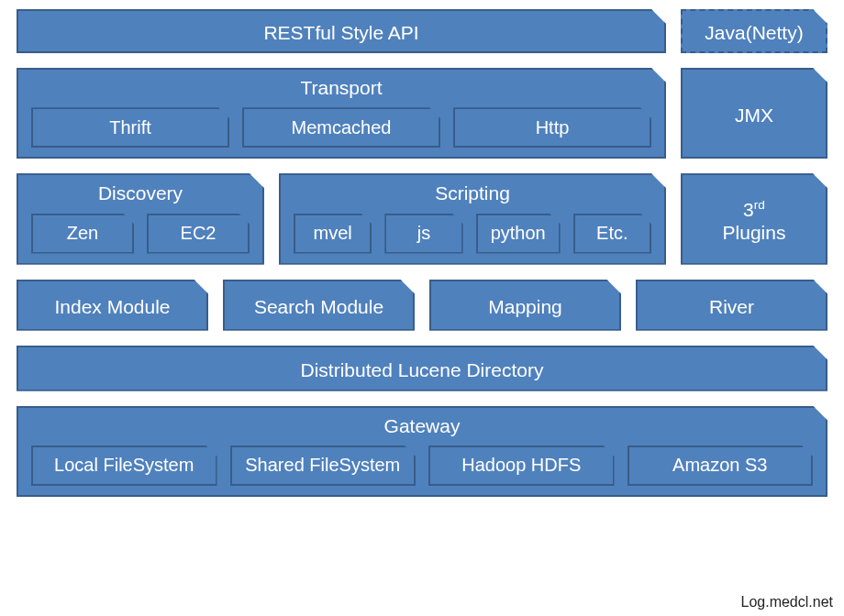 The image size is (844, 616). What do you see at coordinates (341, 31) in the screenshot?
I see `box-restful-api: RESTful Style API` at bounding box center [341, 31].